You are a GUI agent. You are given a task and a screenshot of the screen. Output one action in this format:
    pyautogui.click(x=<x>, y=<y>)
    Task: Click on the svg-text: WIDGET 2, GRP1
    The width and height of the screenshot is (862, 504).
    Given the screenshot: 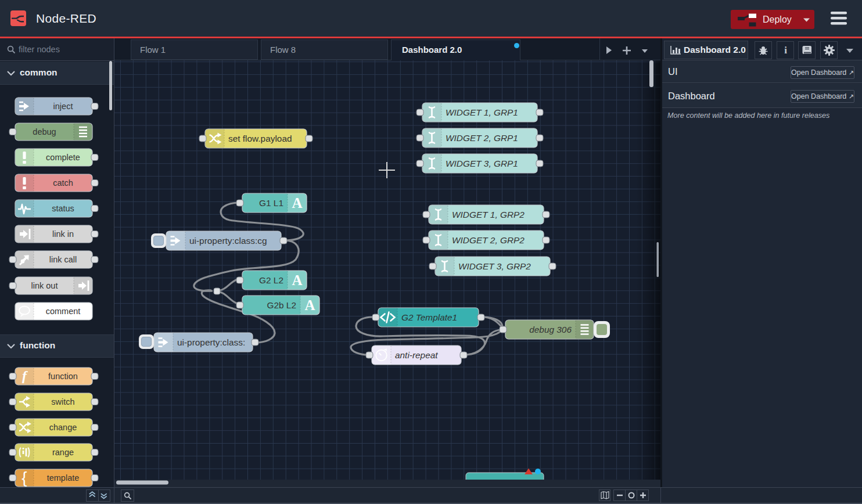 What is the action you would take?
    pyautogui.click(x=482, y=138)
    